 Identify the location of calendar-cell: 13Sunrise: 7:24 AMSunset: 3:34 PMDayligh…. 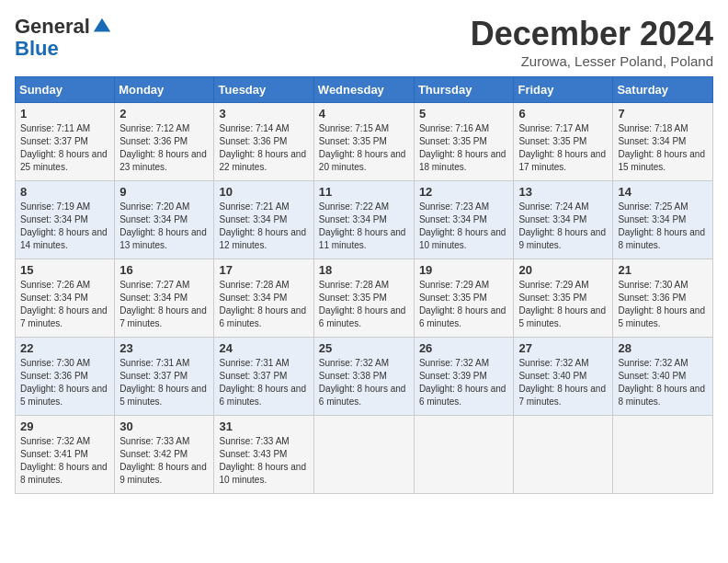
(563, 221).